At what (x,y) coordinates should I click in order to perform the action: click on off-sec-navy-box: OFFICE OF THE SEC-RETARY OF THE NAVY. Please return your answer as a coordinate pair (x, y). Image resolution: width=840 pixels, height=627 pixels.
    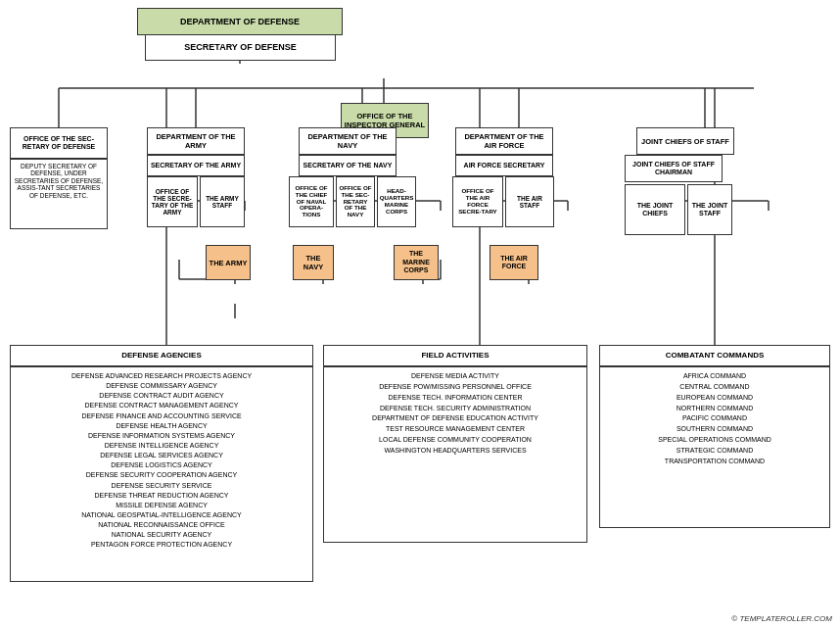
    Looking at the image, I should click on (355, 202).